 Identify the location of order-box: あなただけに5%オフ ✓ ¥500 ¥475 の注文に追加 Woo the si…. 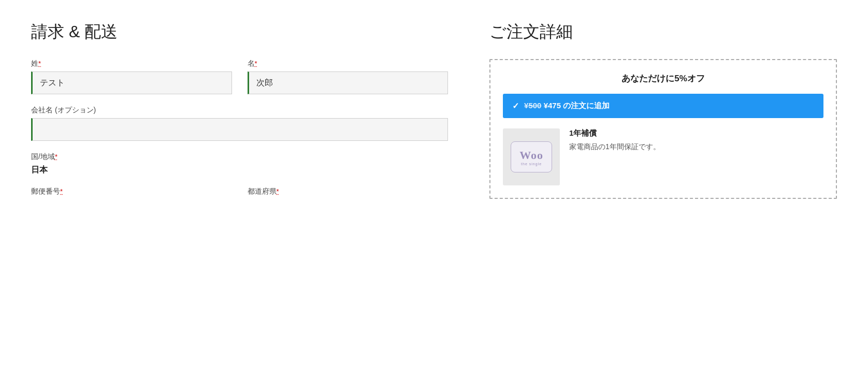
(663, 129).